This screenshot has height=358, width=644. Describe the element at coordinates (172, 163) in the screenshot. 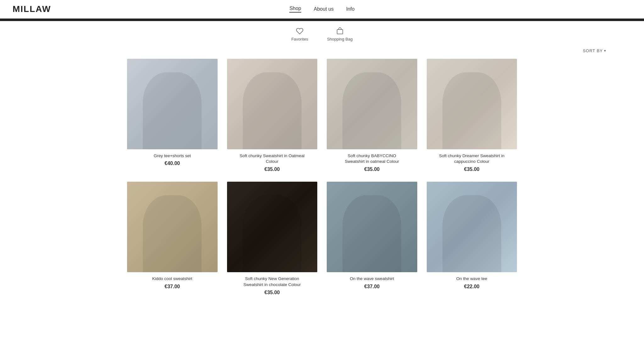

I see `product-price-1: €40.00` at that location.